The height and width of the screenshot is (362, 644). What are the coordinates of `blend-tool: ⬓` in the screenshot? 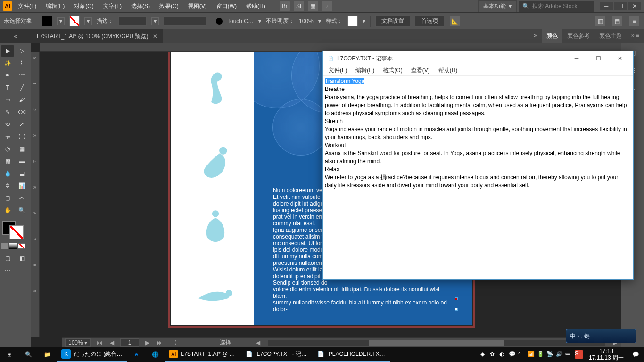 It's located at (22, 173).